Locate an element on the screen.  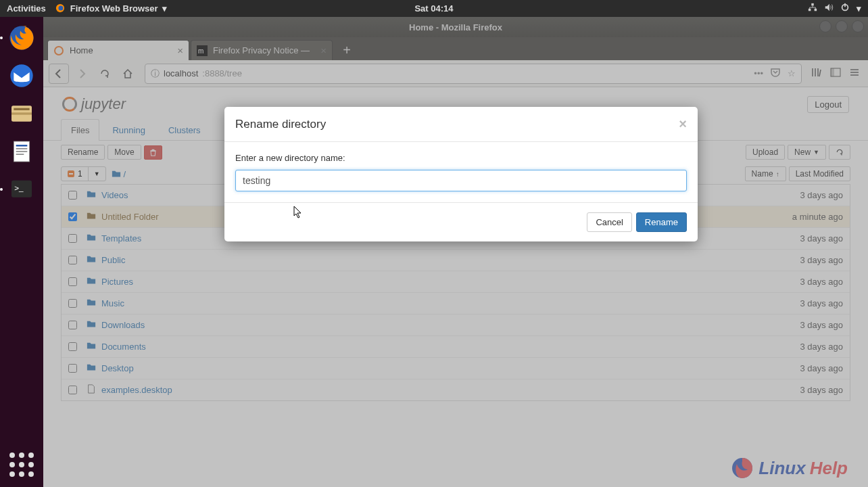
modal-prompt: Enter a new directory name: is located at coordinates (461, 158).